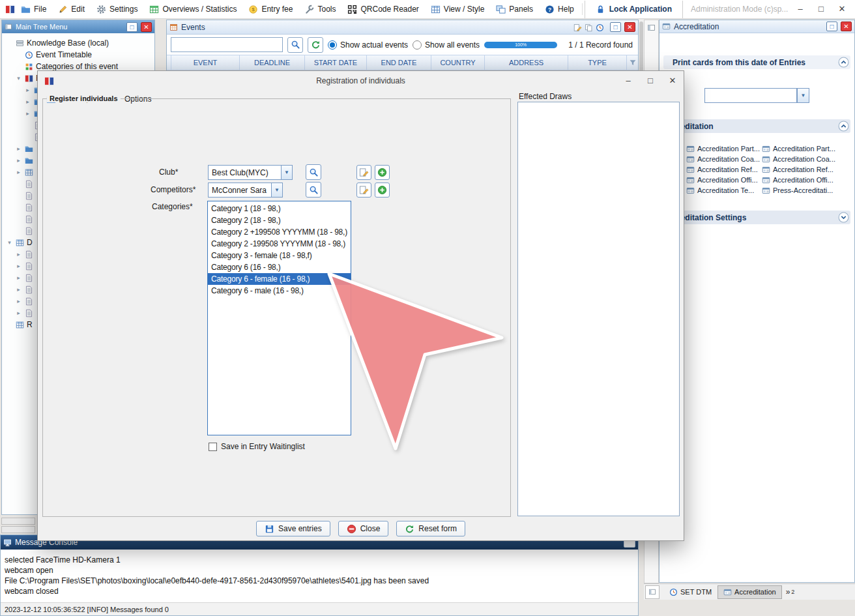 Image resolution: width=855 pixels, height=616 pixels. I want to click on events-close-button: ✕, so click(630, 27).